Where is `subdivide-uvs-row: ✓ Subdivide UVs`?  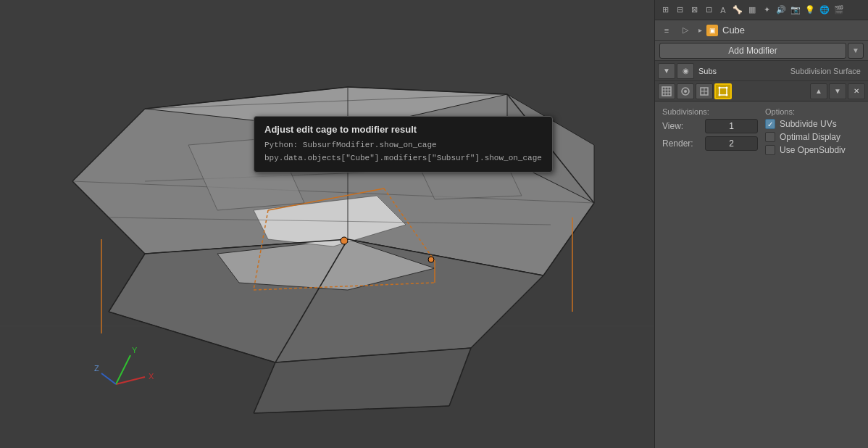 subdivide-uvs-row: ✓ Subdivide UVs is located at coordinates (813, 124).